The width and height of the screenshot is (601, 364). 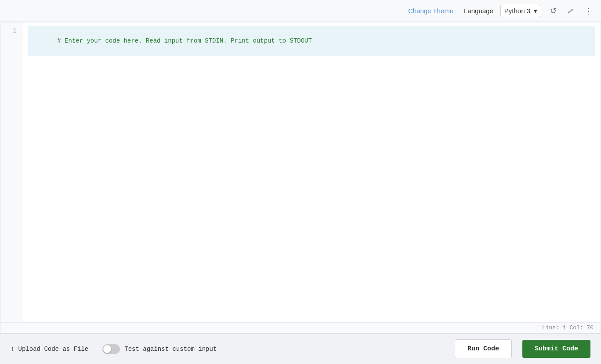 I want to click on bottom-bar: ↑ Upload Code as File Test against custo…, so click(x=300, y=349).